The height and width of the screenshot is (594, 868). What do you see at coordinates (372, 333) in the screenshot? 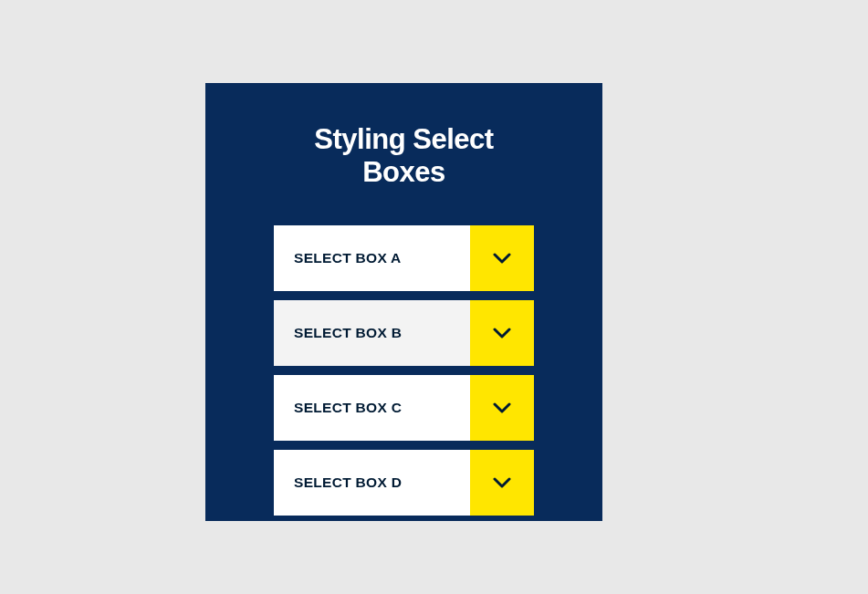
I see `select-box-label: SELECT BOX B` at bounding box center [372, 333].